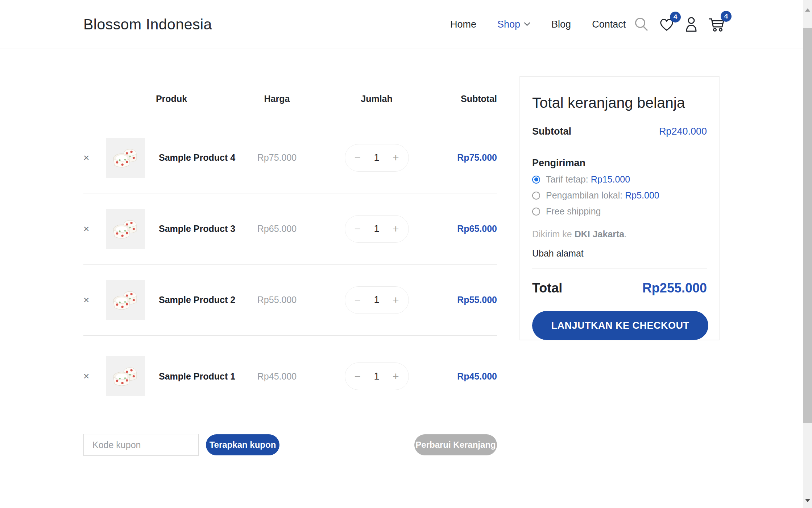  What do you see at coordinates (691, 24) in the screenshot?
I see `account-icon` at bounding box center [691, 24].